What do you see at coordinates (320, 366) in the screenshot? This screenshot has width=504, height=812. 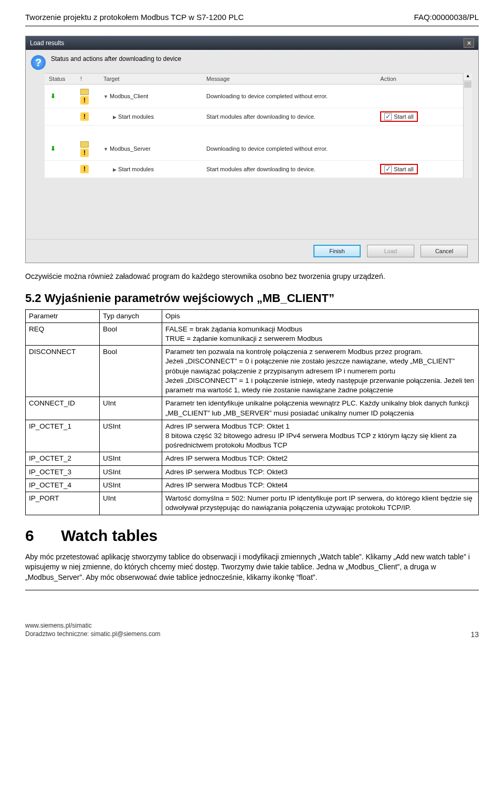 I see `param-desc-line: Jeżeli „DISCONNECT” = 0 i połączenie nie…` at bounding box center [320, 366].